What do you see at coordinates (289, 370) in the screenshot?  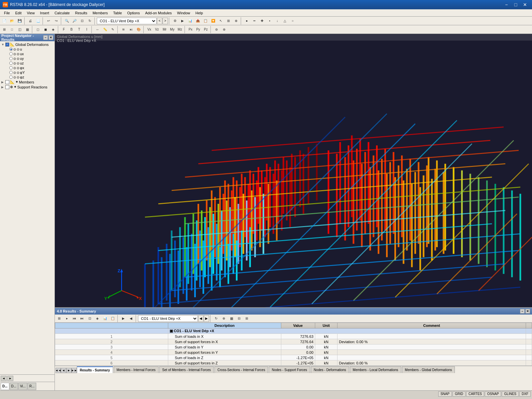 I see `tab-nodes---support-forces: Nodes - Support Forces` at bounding box center [289, 370].